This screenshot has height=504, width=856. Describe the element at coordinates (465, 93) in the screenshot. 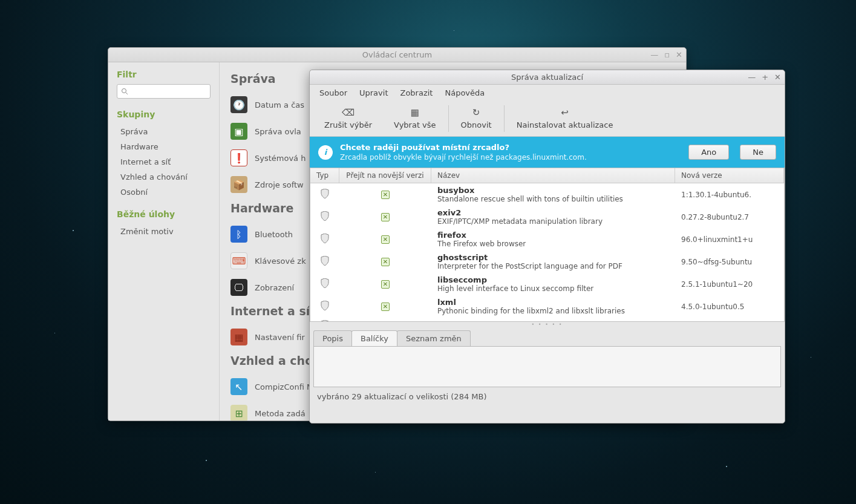

I see `menu-help: Nápověda` at that location.